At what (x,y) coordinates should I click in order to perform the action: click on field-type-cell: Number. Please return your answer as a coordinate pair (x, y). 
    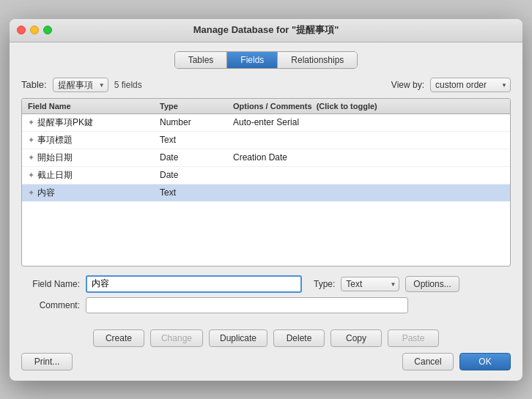
    Looking at the image, I should click on (196, 122).